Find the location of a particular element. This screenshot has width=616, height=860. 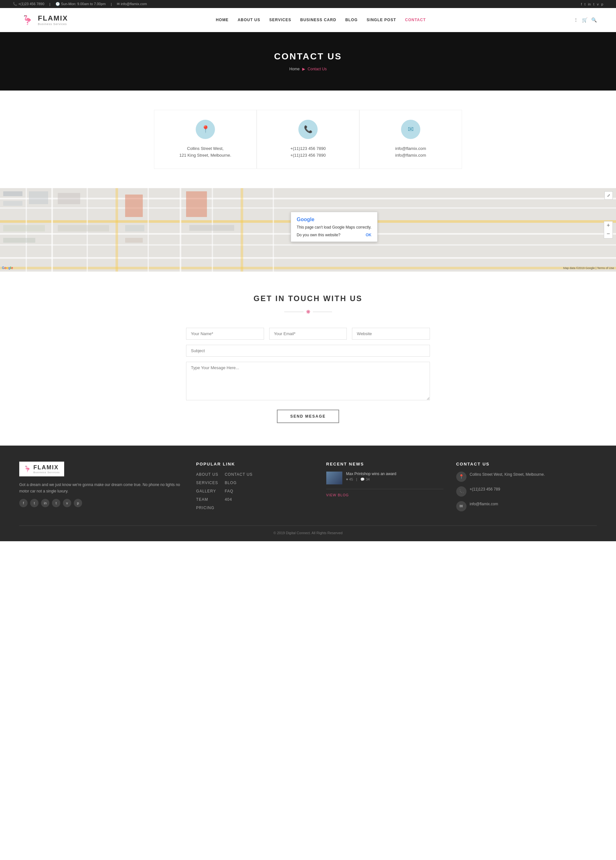

flamingo-icon: 🦩 is located at coordinates (27, 20).